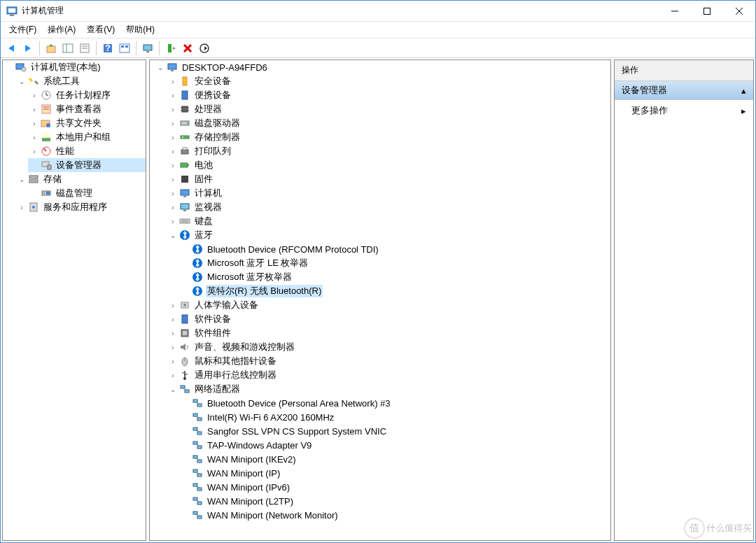 This screenshot has height=543, width=756. Describe the element at coordinates (388, 375) in the screenshot. I see `device-usb: ›通用串行总线控制器` at that location.